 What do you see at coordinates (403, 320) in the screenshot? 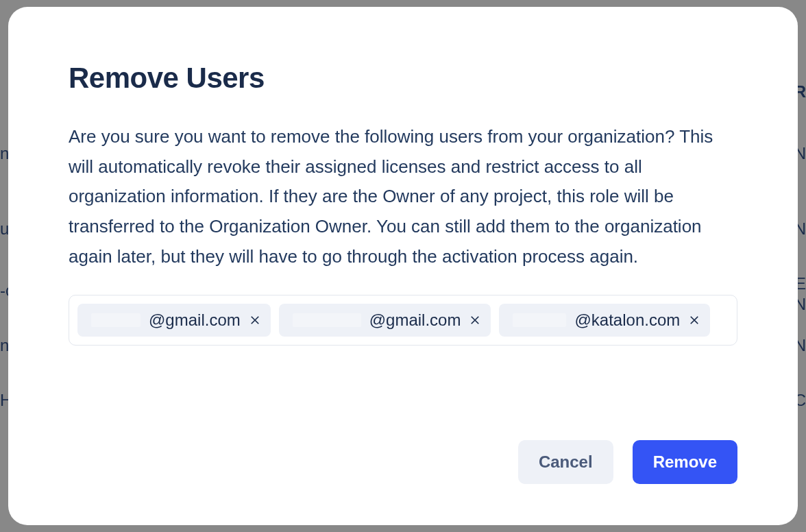
I see `user-chips-container: @gmail.com @gmail.com @katalon.com` at bounding box center [403, 320].